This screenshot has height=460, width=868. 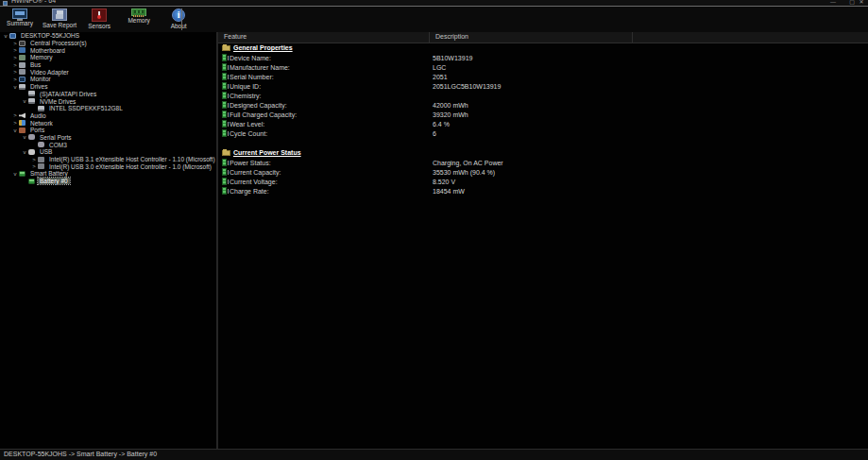 What do you see at coordinates (59, 43) in the screenshot?
I see `tree-item-label: Central Processor(s)` at bounding box center [59, 43].